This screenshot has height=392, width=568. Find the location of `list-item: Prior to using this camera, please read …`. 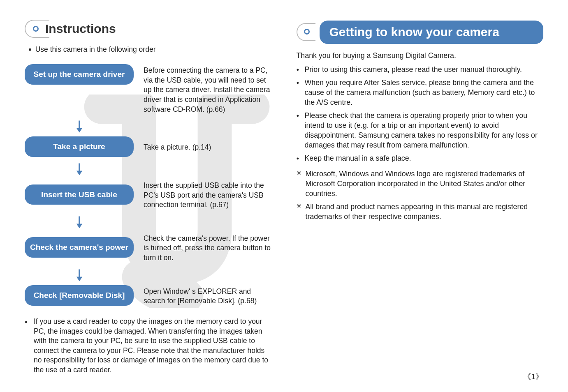

list-item: Prior to using this camera, please read … is located at coordinates (420, 69).